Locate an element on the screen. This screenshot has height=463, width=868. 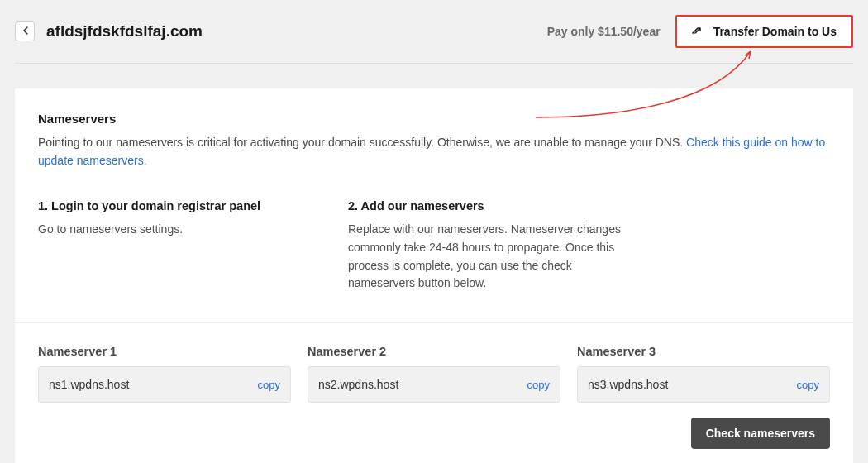
step-2-body: Replace with our nameservers. Nameserver… is located at coordinates (489, 256).